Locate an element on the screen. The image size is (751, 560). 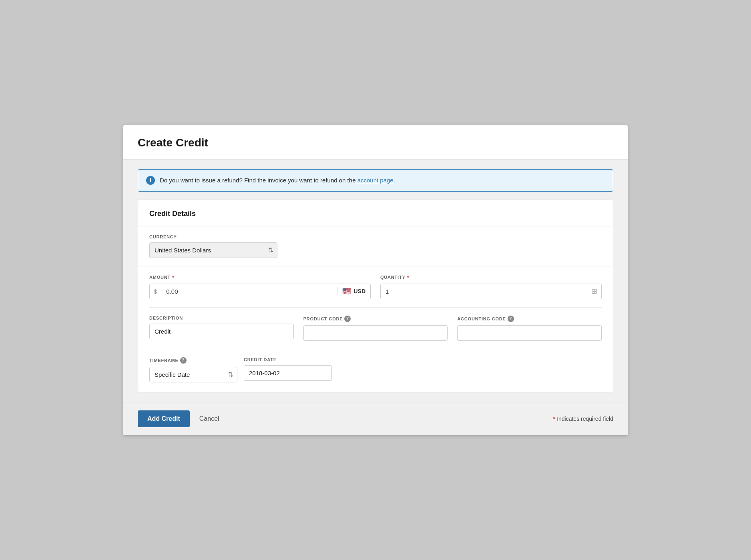
currency-label: CURRENCY is located at coordinates (376, 237).